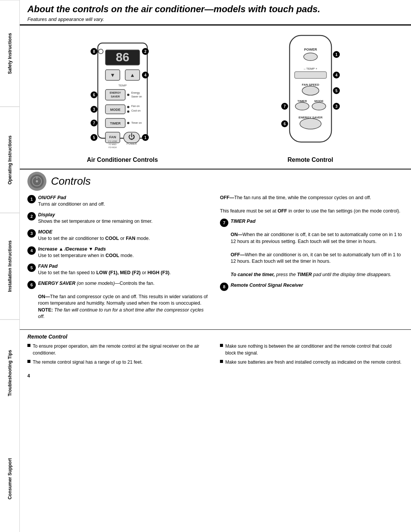 This screenshot has width=411, height=532. Describe the element at coordinates (119, 235) in the screenshot. I see `control-item-3: 3 MODE Use to set the air conditioner to…` at that location.